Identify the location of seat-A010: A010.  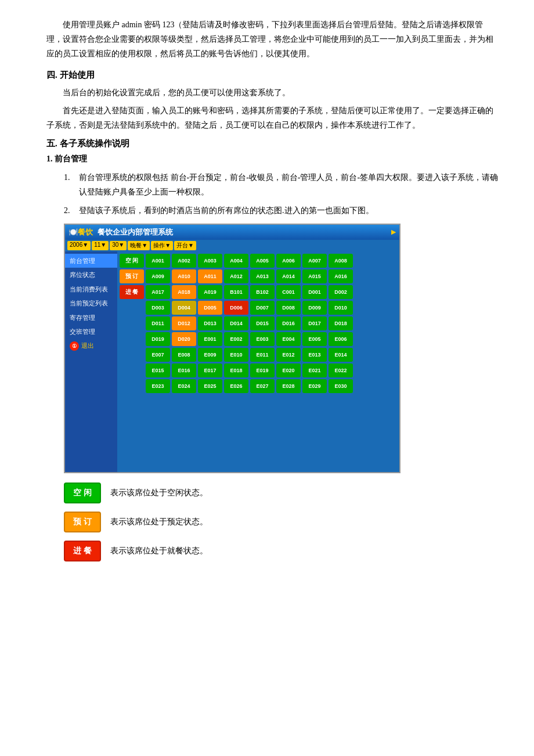
(184, 276).